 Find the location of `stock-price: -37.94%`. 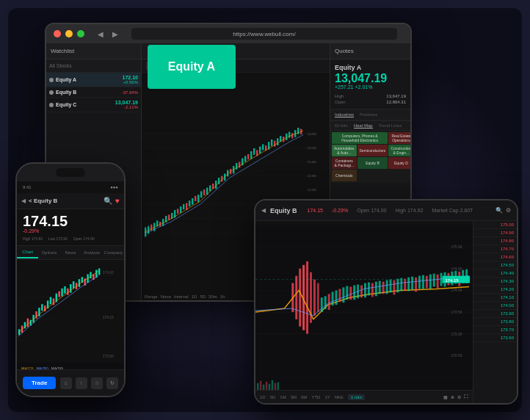

stock-price: -37.94% is located at coordinates (130, 93).